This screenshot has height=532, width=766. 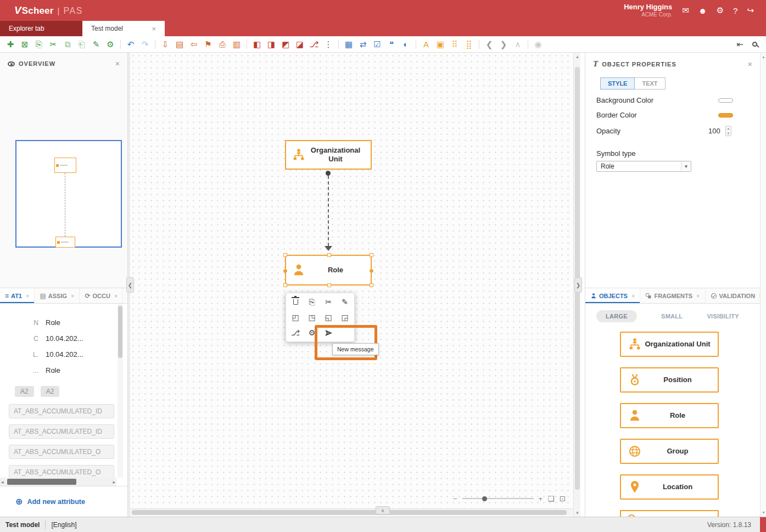 I want to click on delete-icon, so click(x=295, y=302).